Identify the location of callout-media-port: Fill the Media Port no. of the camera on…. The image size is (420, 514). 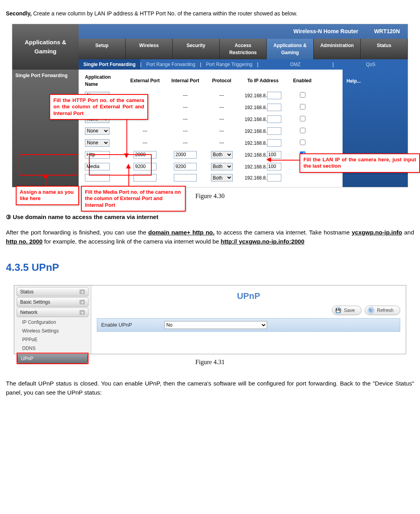
(134, 198).